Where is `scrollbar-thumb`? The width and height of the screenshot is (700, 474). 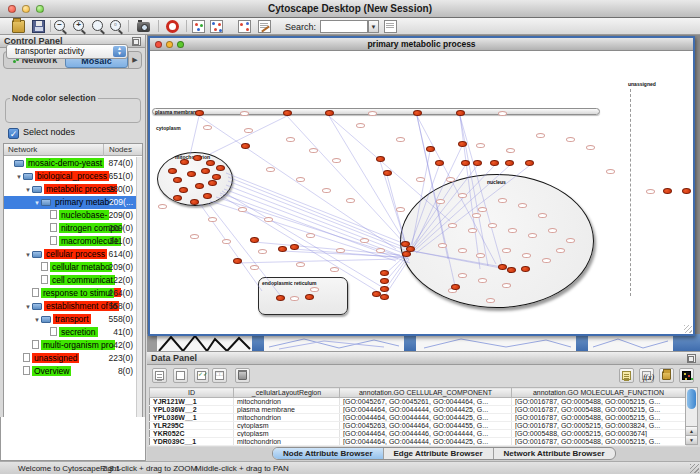
scrollbar-thumb is located at coordinates (692, 399).